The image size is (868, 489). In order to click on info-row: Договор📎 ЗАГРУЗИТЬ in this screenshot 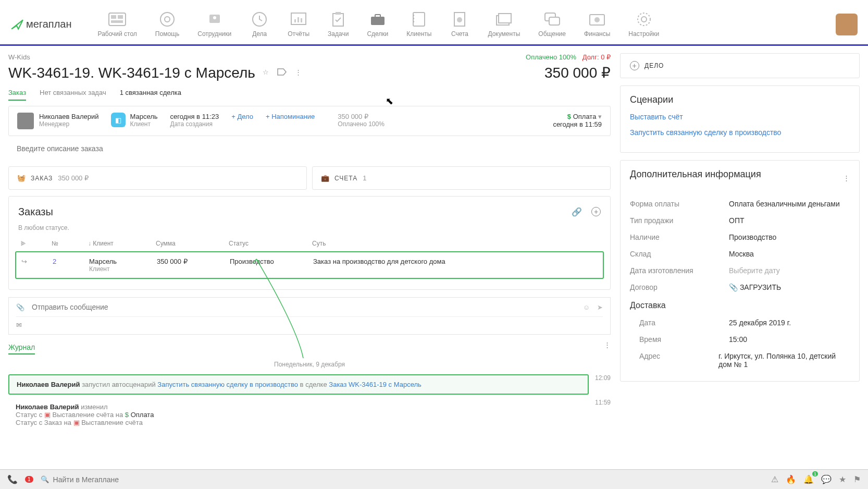, I will do `click(740, 287)`.